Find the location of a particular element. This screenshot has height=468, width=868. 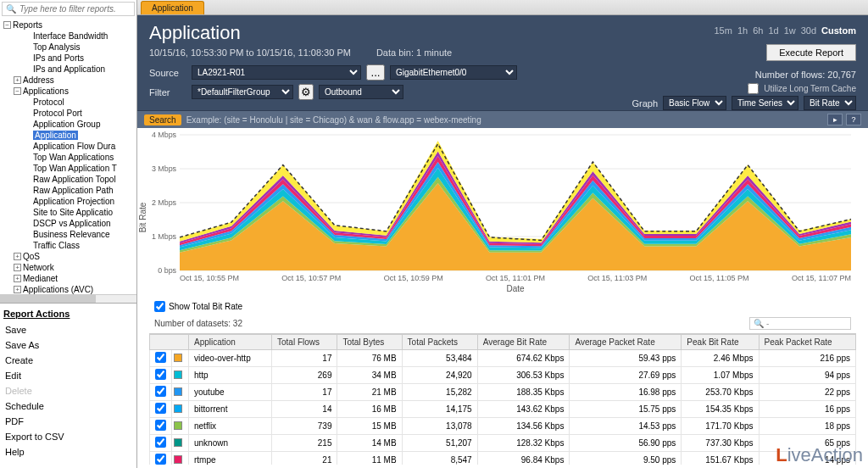

tree-root: −Reports is located at coordinates (70, 25).